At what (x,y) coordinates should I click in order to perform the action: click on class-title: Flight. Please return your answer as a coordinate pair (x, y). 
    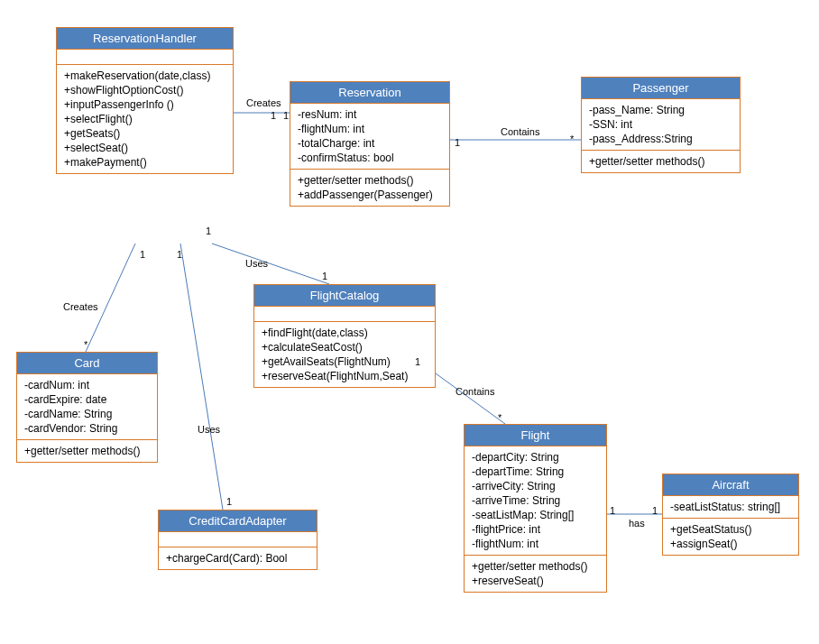
    Looking at the image, I should click on (536, 436).